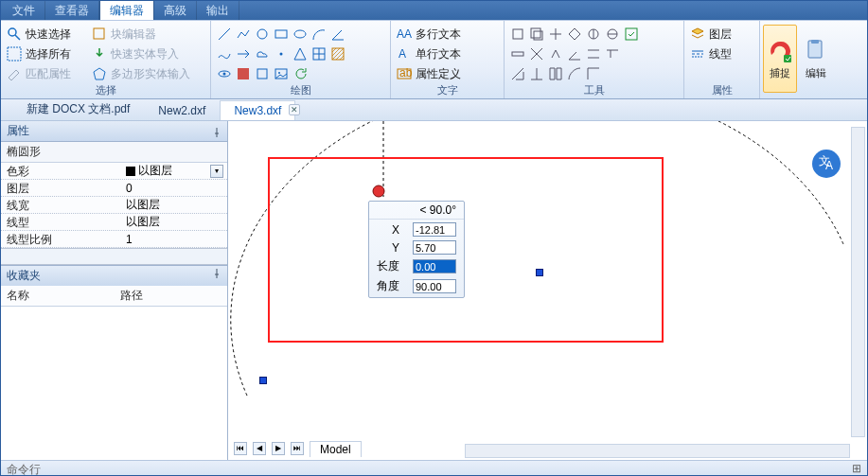 This screenshot has height=476, width=868. Describe the element at coordinates (243, 54) in the screenshot. I see `ray-icon` at that location.